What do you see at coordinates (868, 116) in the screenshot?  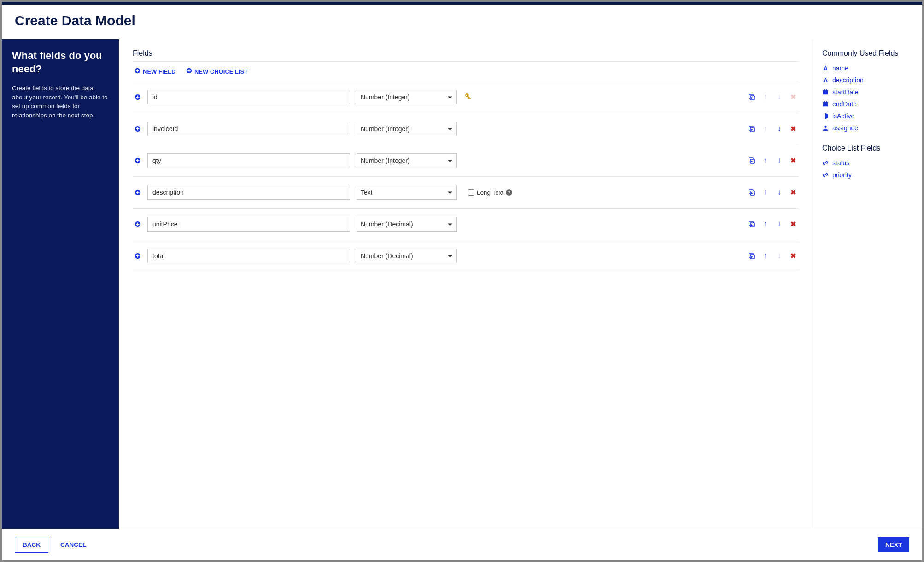 I see `common-field-item: isActive` at bounding box center [868, 116].